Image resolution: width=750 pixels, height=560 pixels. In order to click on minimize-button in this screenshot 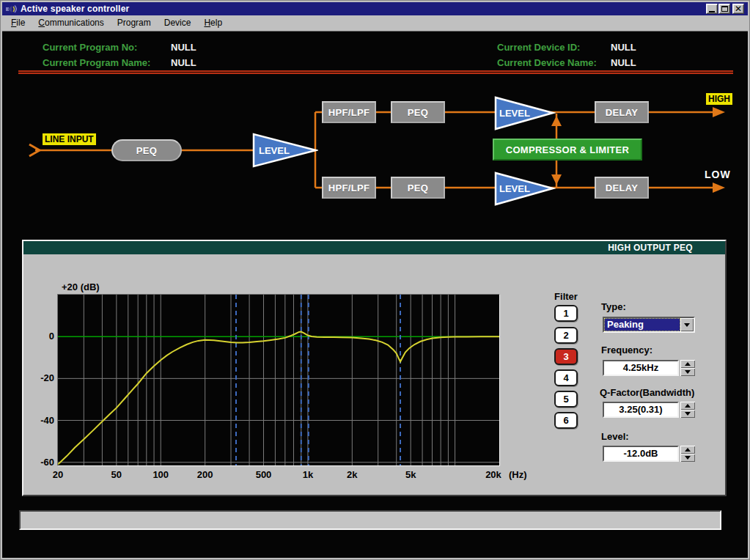, I will do `click(712, 9)`.